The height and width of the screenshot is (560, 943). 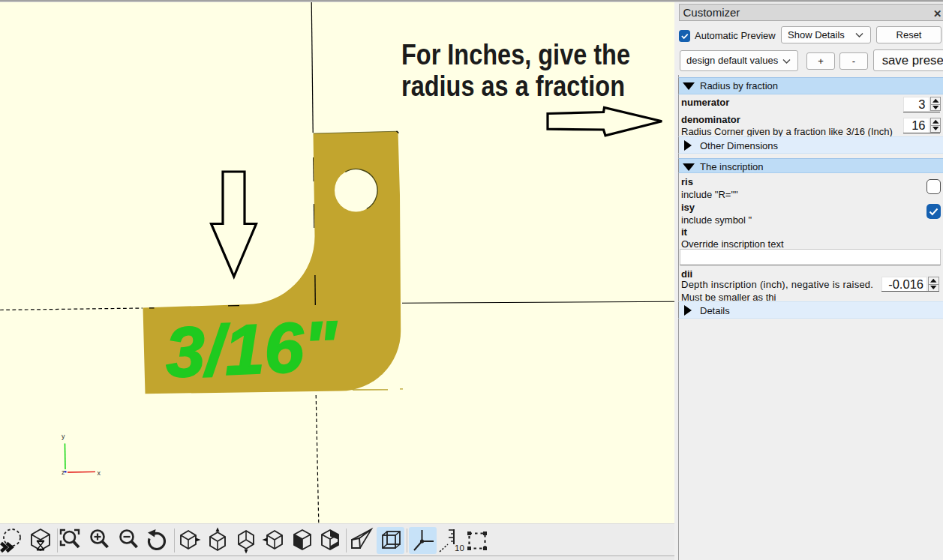 I want to click on svg-text: radius as a fraction, so click(x=513, y=85).